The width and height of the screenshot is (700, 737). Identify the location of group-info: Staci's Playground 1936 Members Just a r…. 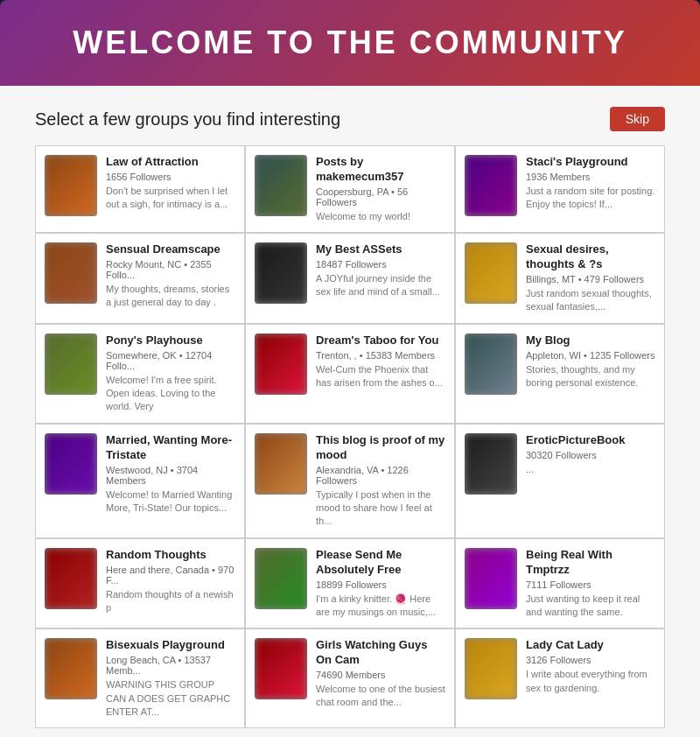
(591, 189).